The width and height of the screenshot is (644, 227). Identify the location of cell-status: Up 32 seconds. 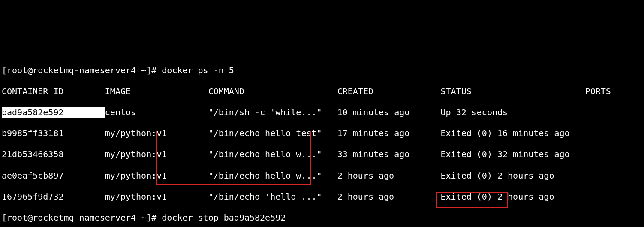
(513, 112).